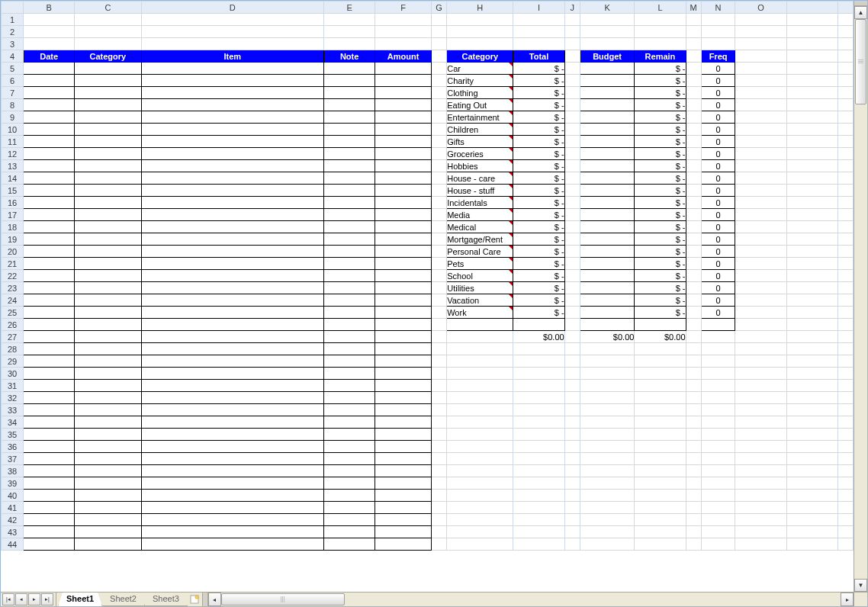 The height and width of the screenshot is (607, 868). I want to click on cell: Item, so click(233, 56).